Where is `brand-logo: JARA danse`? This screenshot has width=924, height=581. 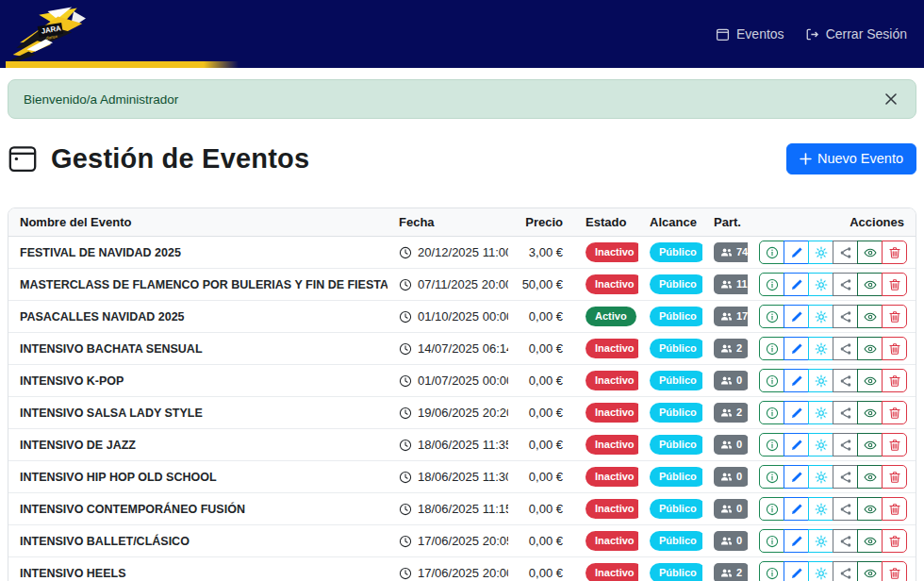 brand-logo: JARA danse is located at coordinates (53, 34).